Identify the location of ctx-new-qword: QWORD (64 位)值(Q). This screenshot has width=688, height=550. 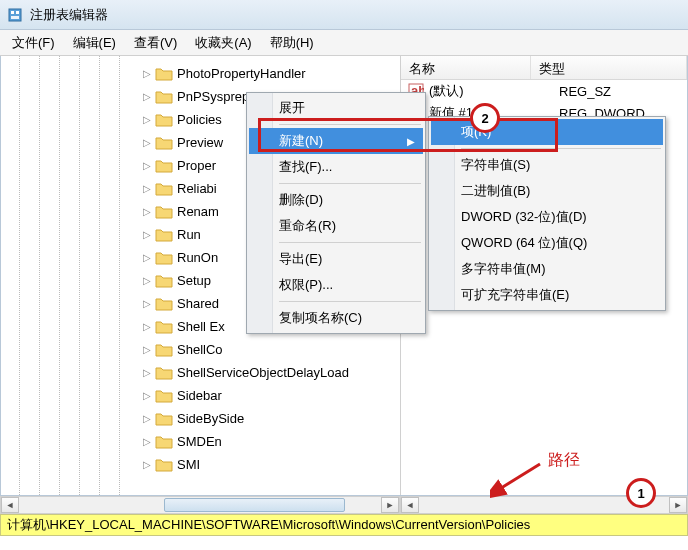
(547, 243).